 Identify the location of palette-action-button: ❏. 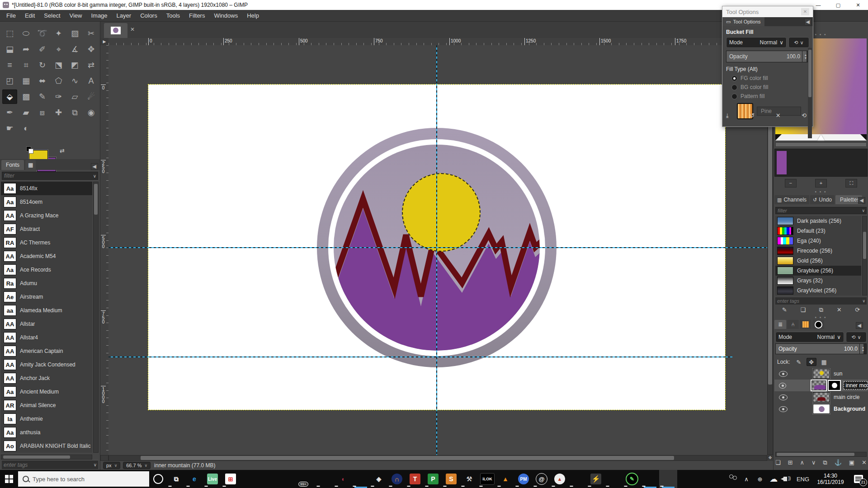
(803, 310).